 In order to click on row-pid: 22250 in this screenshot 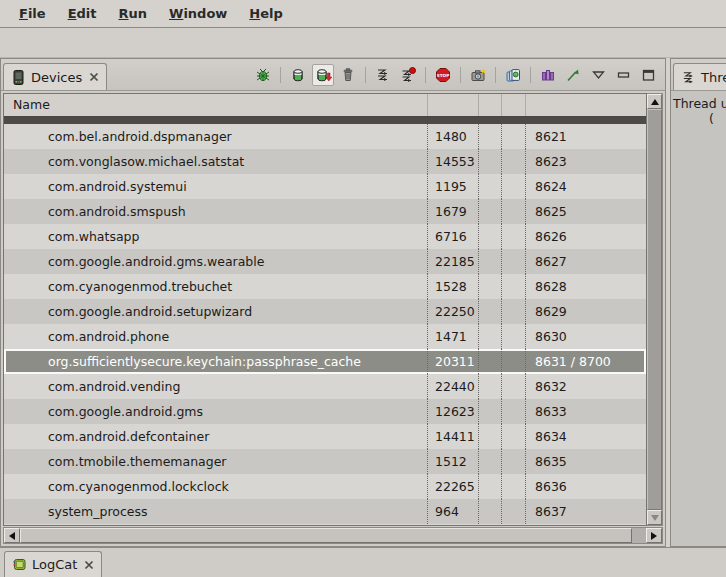, I will do `click(454, 312)`.